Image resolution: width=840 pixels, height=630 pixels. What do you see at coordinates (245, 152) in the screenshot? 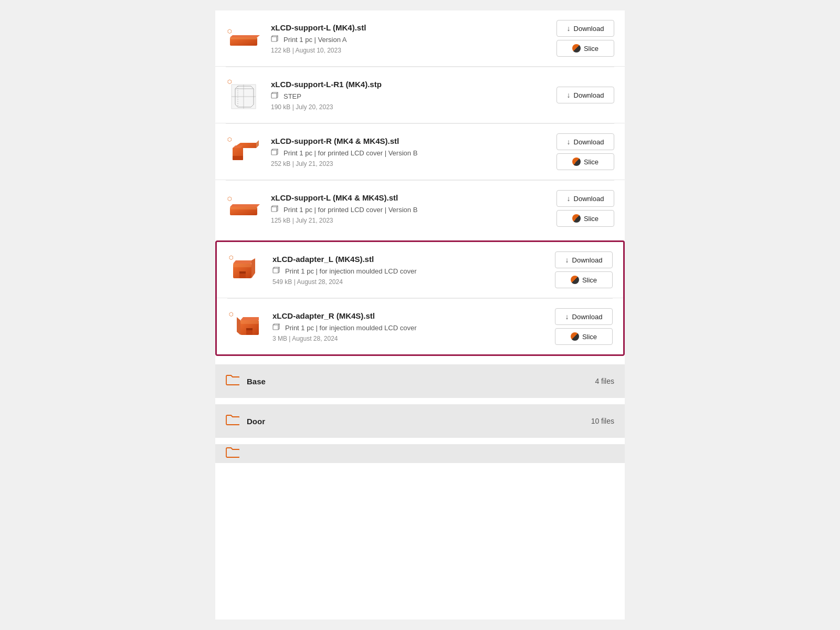
I see `model-thumbnail-3: ⬡` at bounding box center [245, 152].